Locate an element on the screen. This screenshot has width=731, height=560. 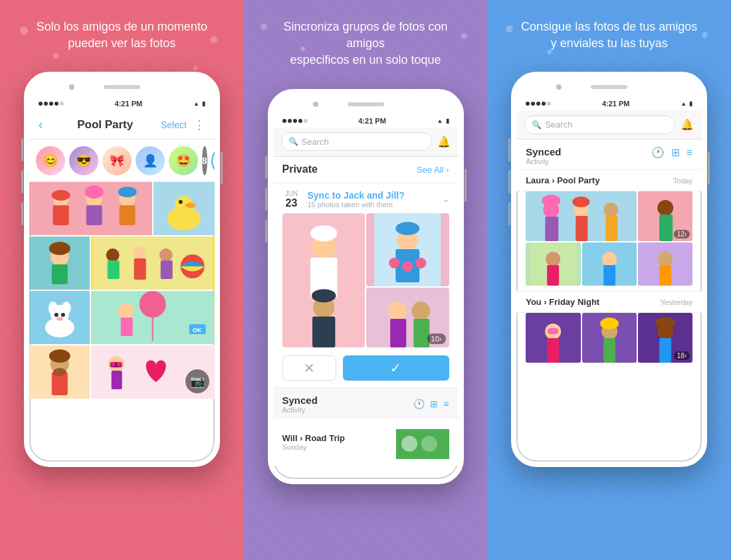
list-icon: ≡ is located at coordinates (446, 404).